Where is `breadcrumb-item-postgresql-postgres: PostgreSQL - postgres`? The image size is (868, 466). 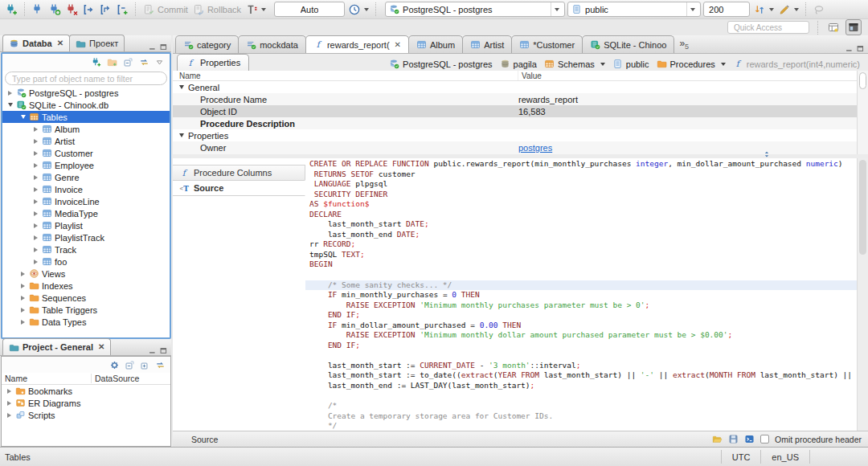 breadcrumb-item-postgresql-postgres: PostgreSQL - postgres is located at coordinates (440, 64).